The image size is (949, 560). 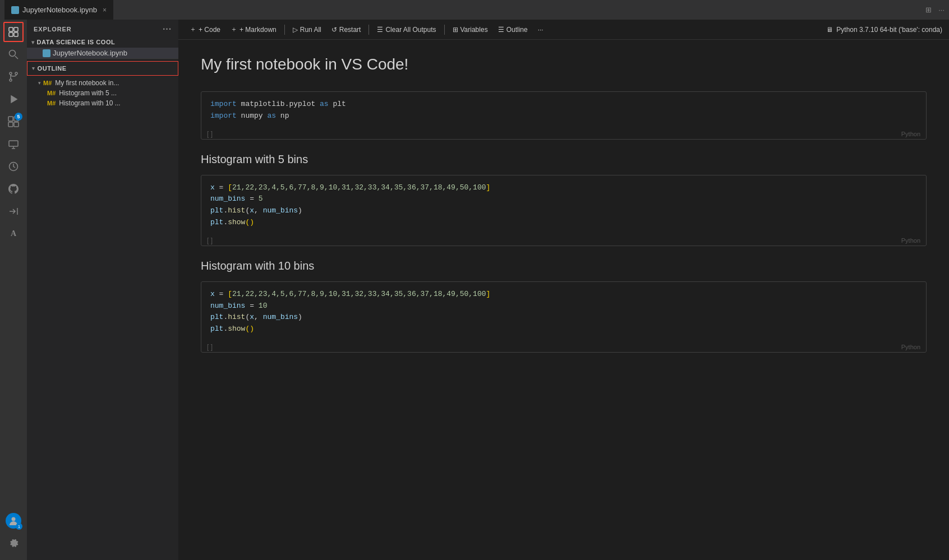 What do you see at coordinates (564, 295) in the screenshot?
I see `hist10-line-1: x = [21,22,23,4,5,6,77,8,9,10,31,32,33,3…` at bounding box center [564, 295].